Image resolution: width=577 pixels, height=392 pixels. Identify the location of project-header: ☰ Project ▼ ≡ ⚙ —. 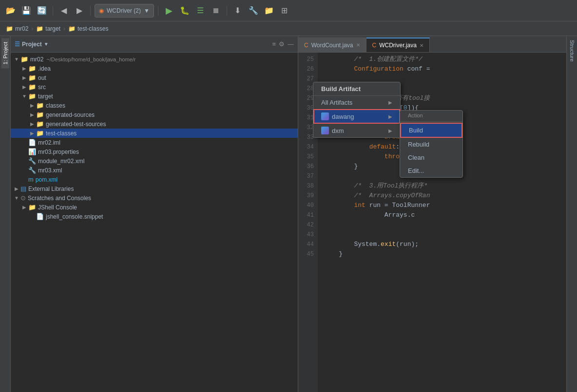
(154, 44).